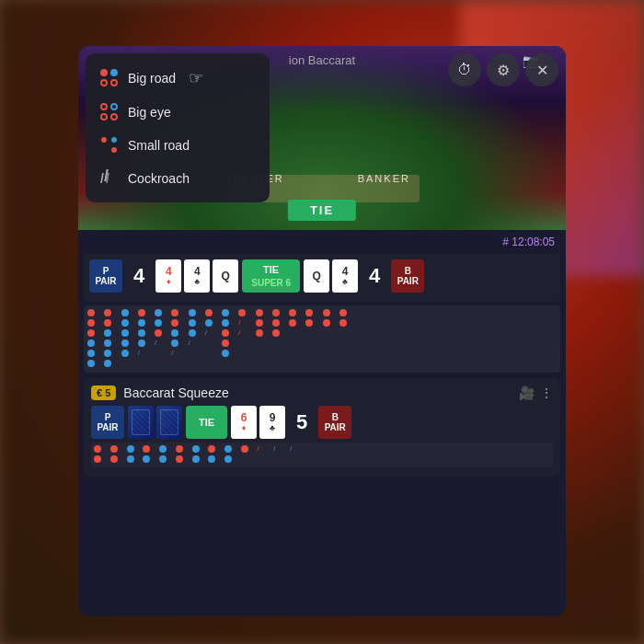 The width and height of the screenshot is (644, 644). Describe the element at coordinates (178, 78) in the screenshot. I see `dropdown-item-big-road: Big road ☞` at that location.